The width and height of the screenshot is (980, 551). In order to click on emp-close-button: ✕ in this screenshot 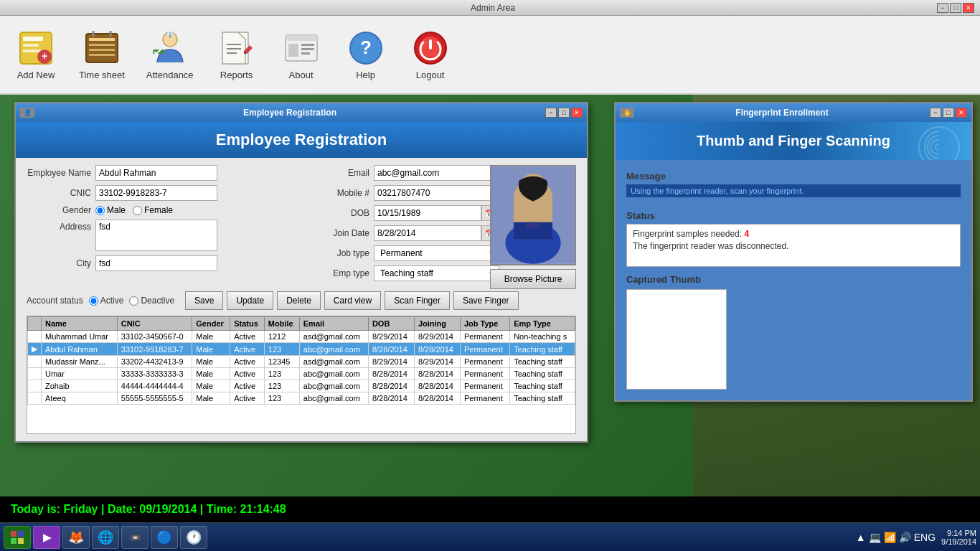, I will do `click(577, 113)`.